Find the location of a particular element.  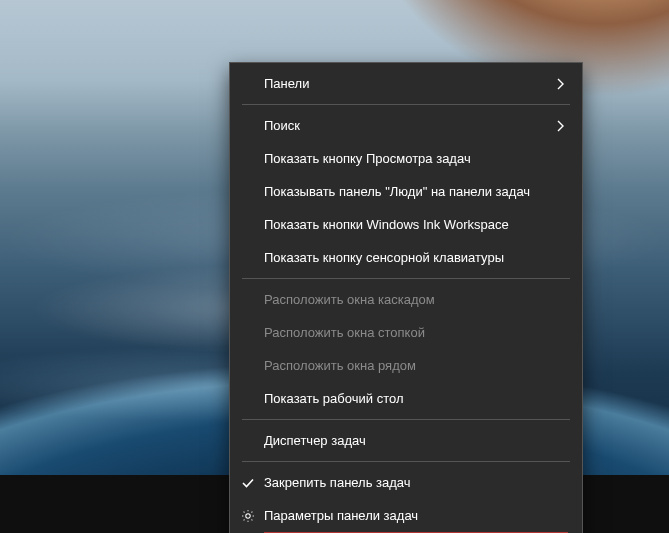

menu-lock-taskbar: Закрепить панель задач is located at coordinates (406, 482).